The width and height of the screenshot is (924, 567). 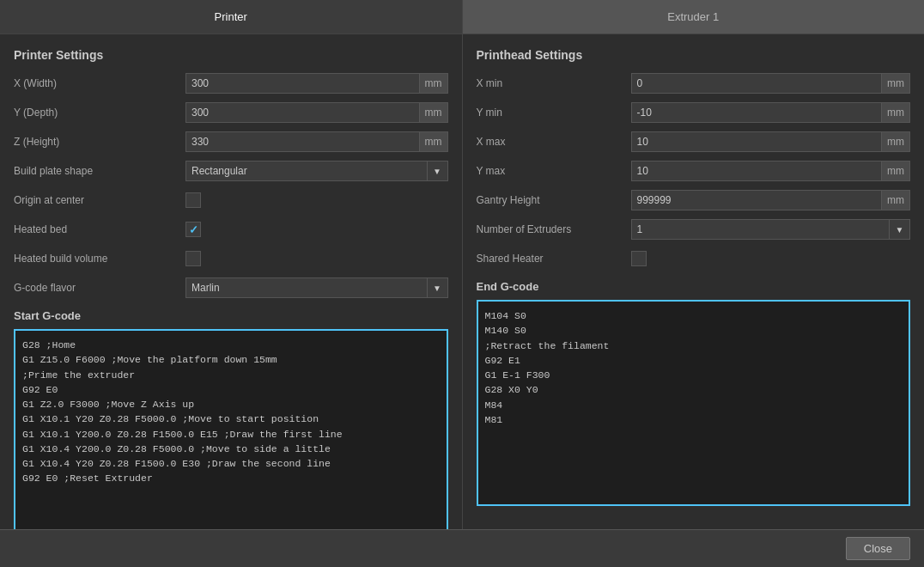 What do you see at coordinates (694, 142) in the screenshot?
I see `row-x-max: X max mm` at bounding box center [694, 142].